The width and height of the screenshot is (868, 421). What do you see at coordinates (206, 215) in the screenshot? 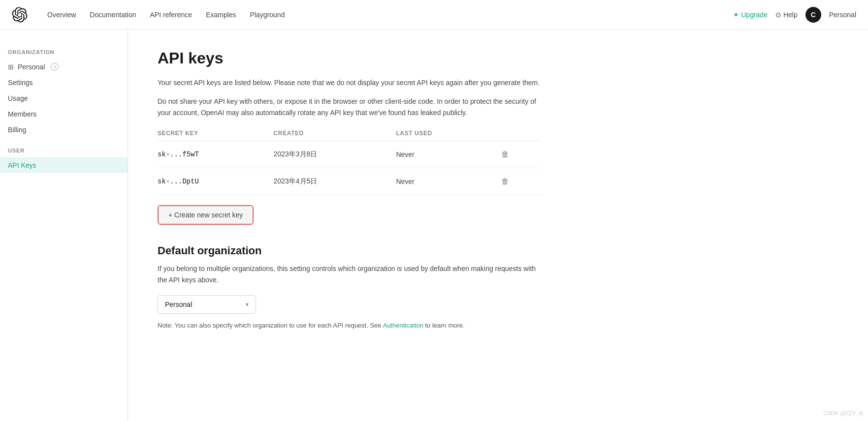
I see `create-key-wrapper: + Create new secret key` at bounding box center [206, 215].